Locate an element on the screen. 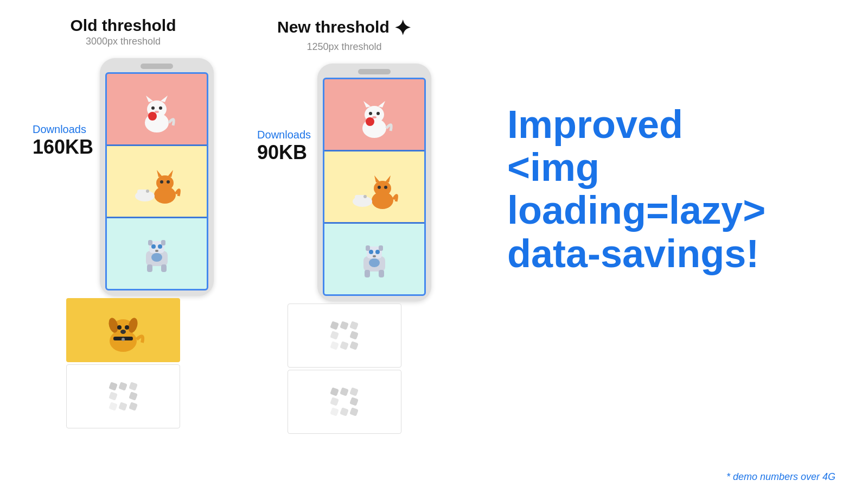 The height and width of the screenshot is (499, 868). robot-svg-old is located at coordinates (157, 254).